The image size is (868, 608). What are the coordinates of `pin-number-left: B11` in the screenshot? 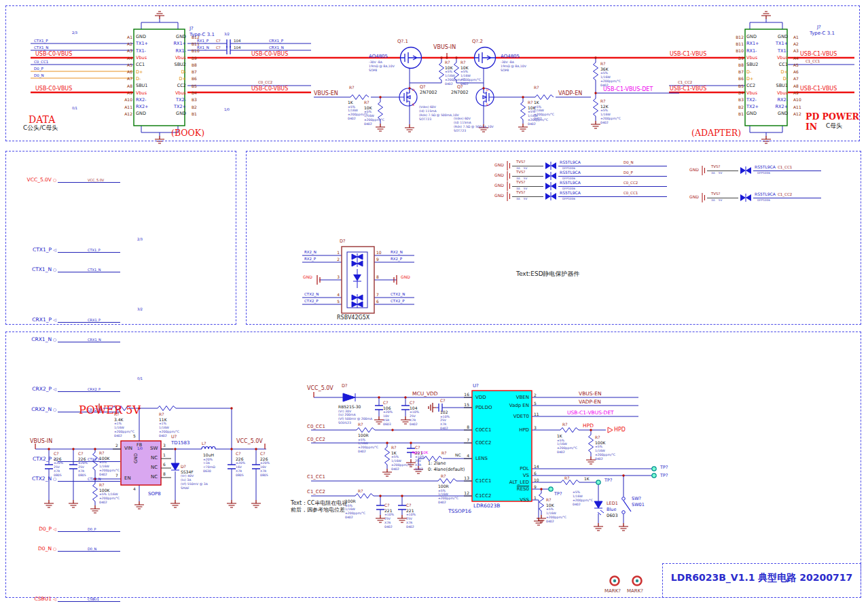 It's located at (736, 43).